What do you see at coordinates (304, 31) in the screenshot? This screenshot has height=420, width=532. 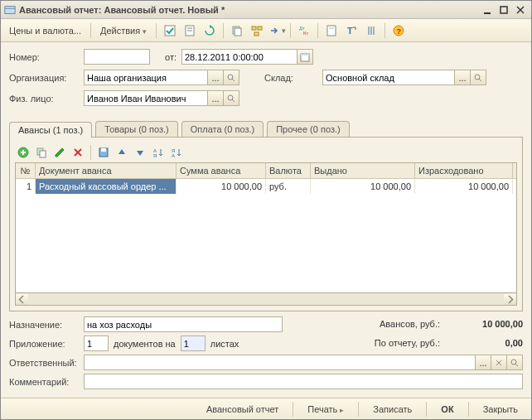 I see `dk-icon: ДтКт` at bounding box center [304, 31].